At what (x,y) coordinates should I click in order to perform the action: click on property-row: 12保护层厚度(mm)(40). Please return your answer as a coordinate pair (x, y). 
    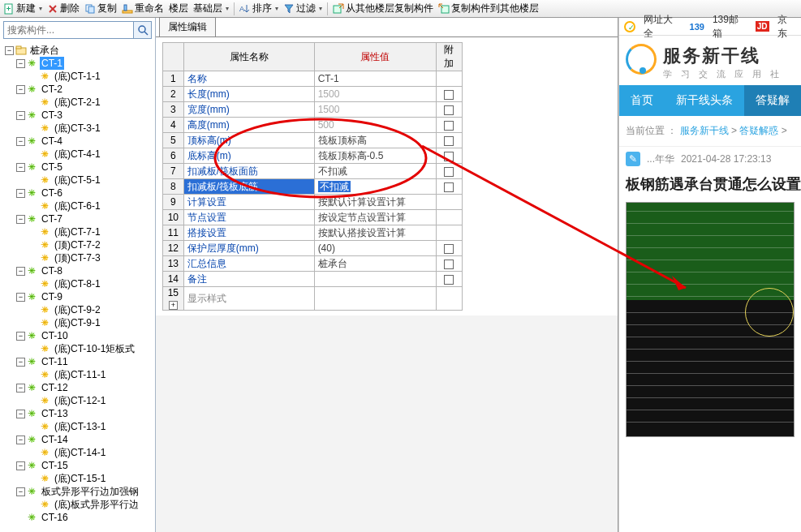
    Looking at the image, I should click on (313, 248).